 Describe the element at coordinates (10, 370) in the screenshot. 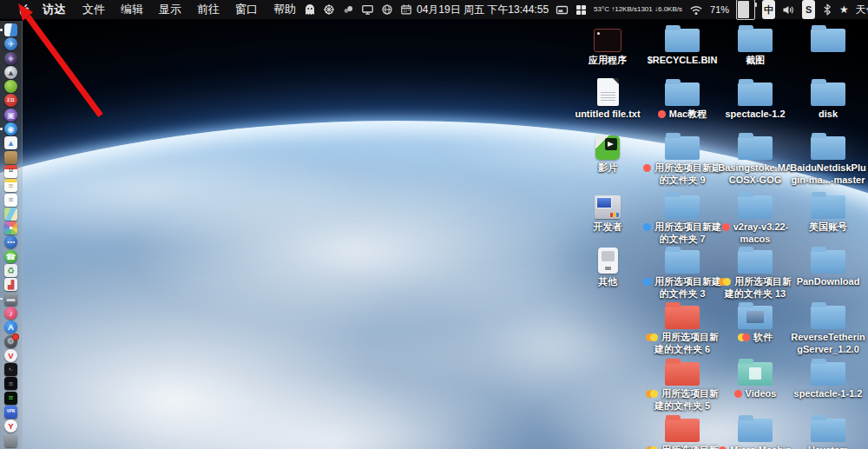

I see `terminal-1-glyph: ›_` at that location.